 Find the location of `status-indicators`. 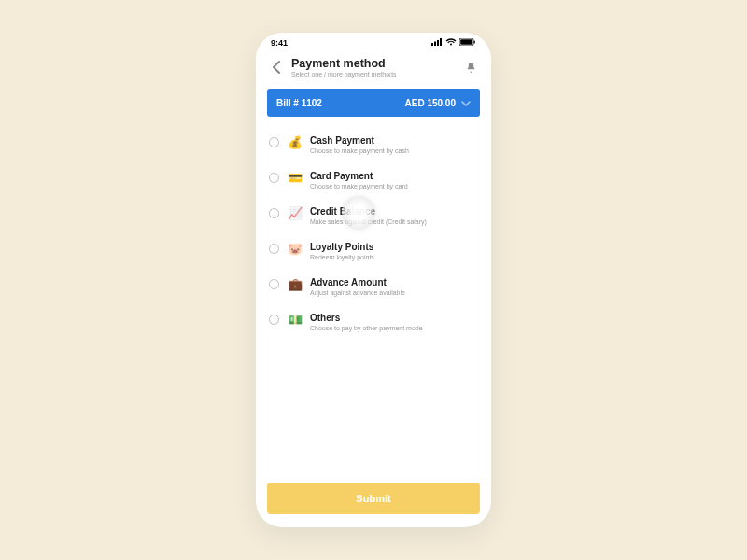

status-indicators is located at coordinates (454, 43).